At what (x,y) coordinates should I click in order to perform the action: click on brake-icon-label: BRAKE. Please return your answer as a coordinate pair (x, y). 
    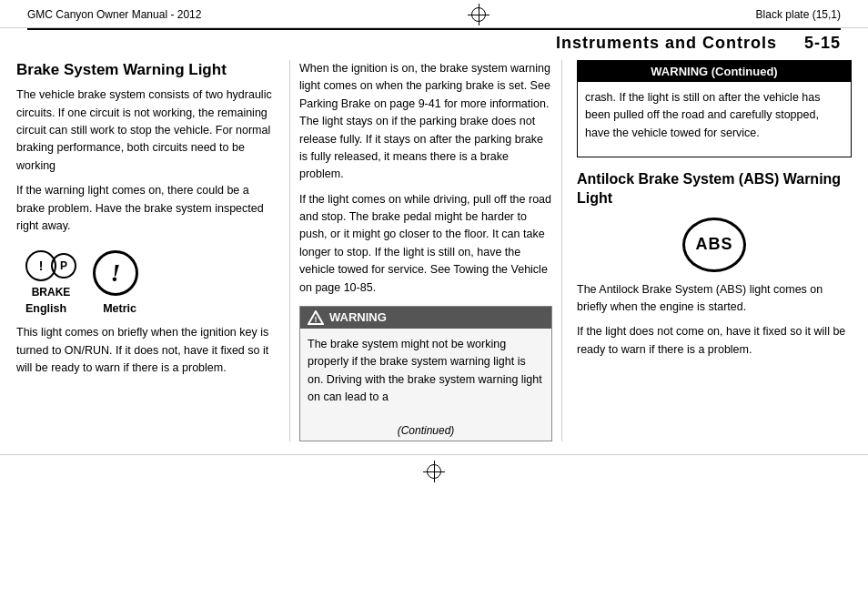
    Looking at the image, I should click on (51, 292).